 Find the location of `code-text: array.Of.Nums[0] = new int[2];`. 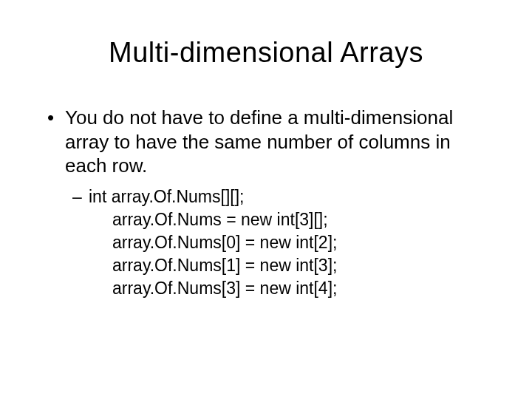

code-text: array.Of.Nums[0] = new int[2]; is located at coordinates (300, 242).